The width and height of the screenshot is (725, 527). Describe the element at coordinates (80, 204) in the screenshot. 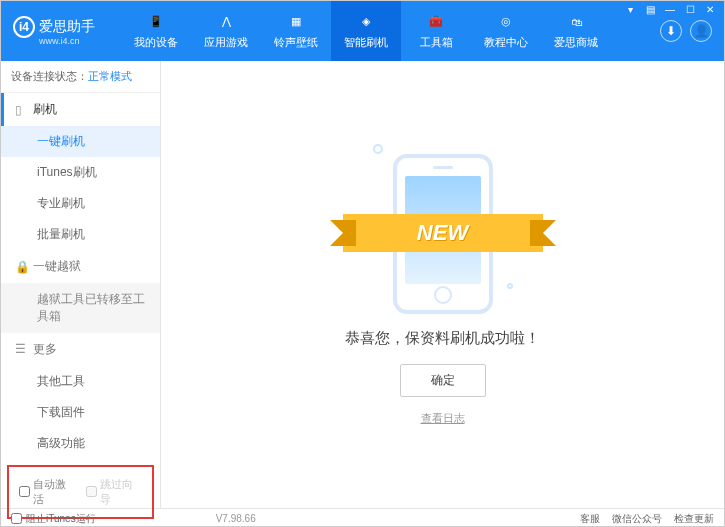

I see `sidebar-item-pro-flash: 专业刷机` at that location.